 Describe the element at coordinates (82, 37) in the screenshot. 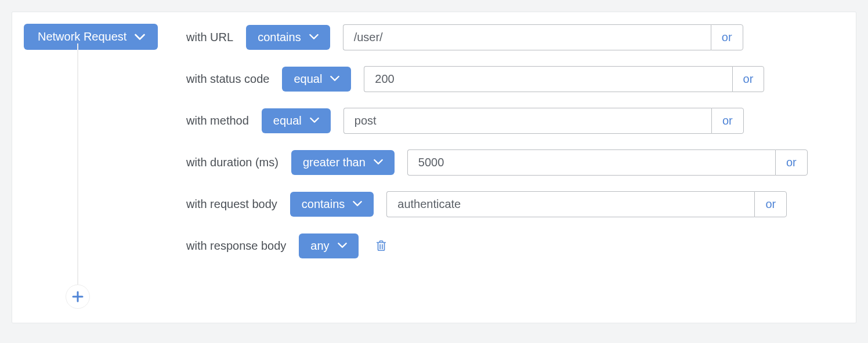

I see `event-type-label: Network Request` at that location.